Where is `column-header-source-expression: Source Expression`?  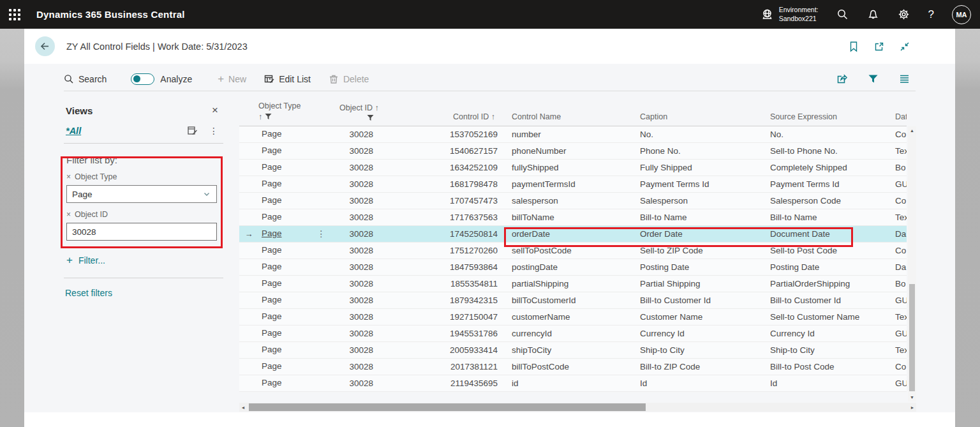 column-header-source-expression: Source Expression is located at coordinates (819, 111).